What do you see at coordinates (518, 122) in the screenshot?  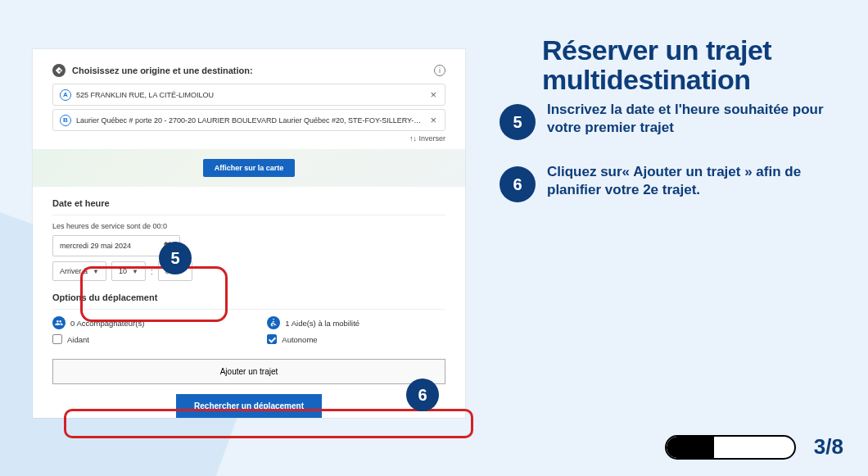 I see `step-5-badge: 5` at bounding box center [518, 122].